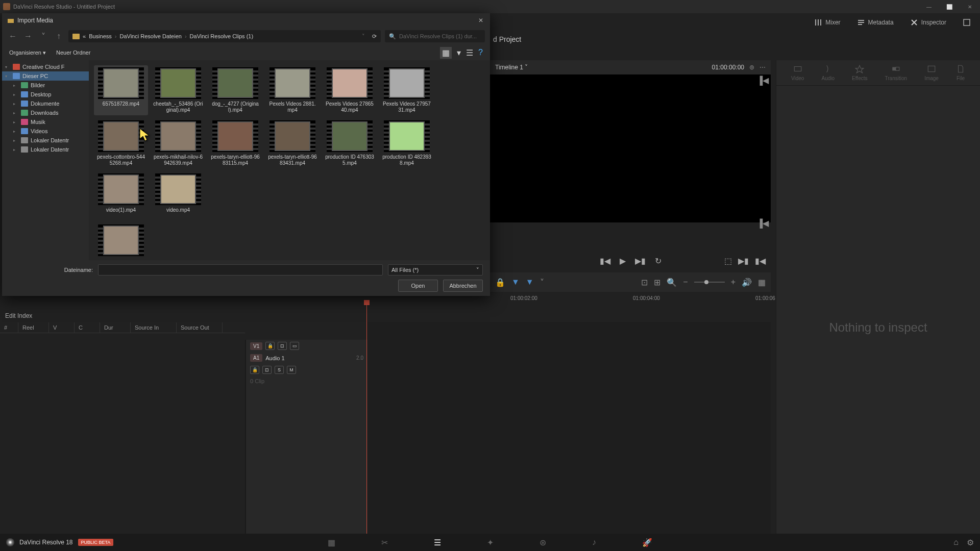 Image resolution: width=980 pixels, height=551 pixels. I want to click on filter-select: All Files (*) ˅, so click(435, 270).